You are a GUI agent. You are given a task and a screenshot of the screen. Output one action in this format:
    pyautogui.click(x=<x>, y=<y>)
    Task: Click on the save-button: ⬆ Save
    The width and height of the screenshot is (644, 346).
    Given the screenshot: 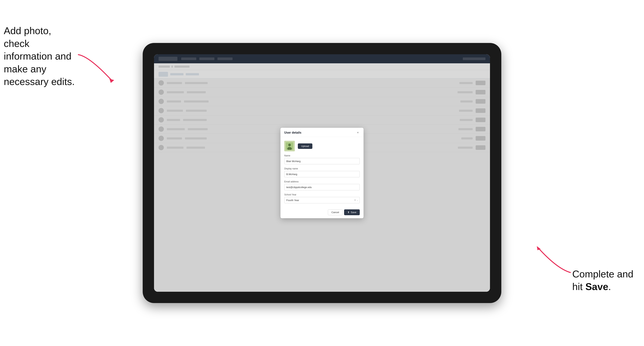 What is the action you would take?
    pyautogui.click(x=352, y=212)
    